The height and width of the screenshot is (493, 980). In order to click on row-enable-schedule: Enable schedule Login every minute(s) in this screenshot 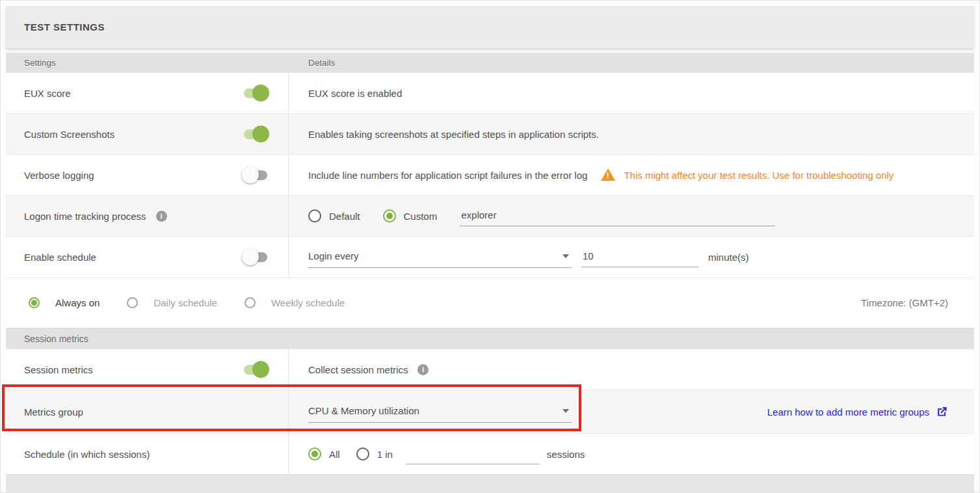, I will do `click(490, 256)`.